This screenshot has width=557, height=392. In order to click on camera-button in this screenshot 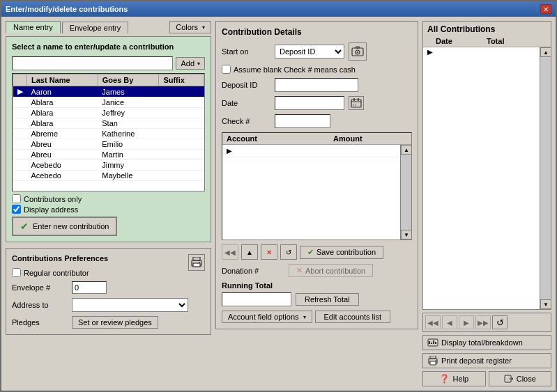, I will do `click(358, 52)`.